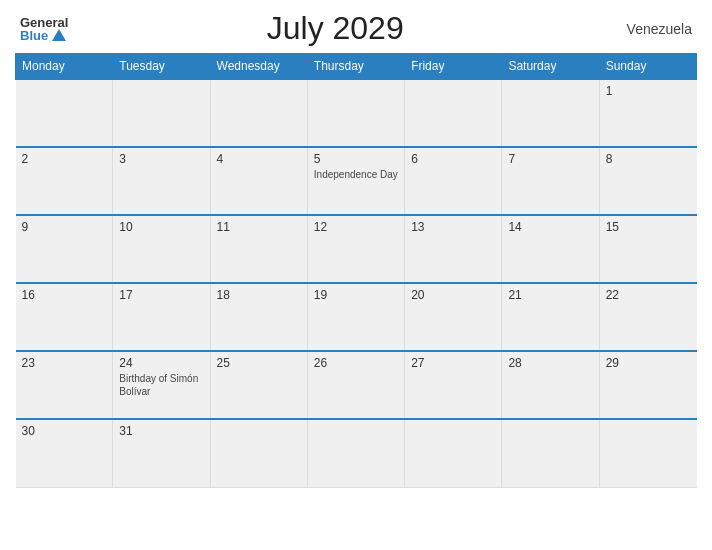  I want to click on day-number: 29, so click(648, 363).